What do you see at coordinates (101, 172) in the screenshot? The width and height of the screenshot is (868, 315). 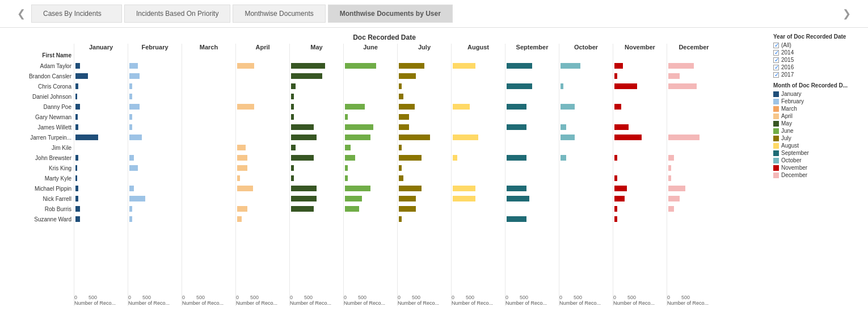 I see `month-col-january` at bounding box center [101, 172].